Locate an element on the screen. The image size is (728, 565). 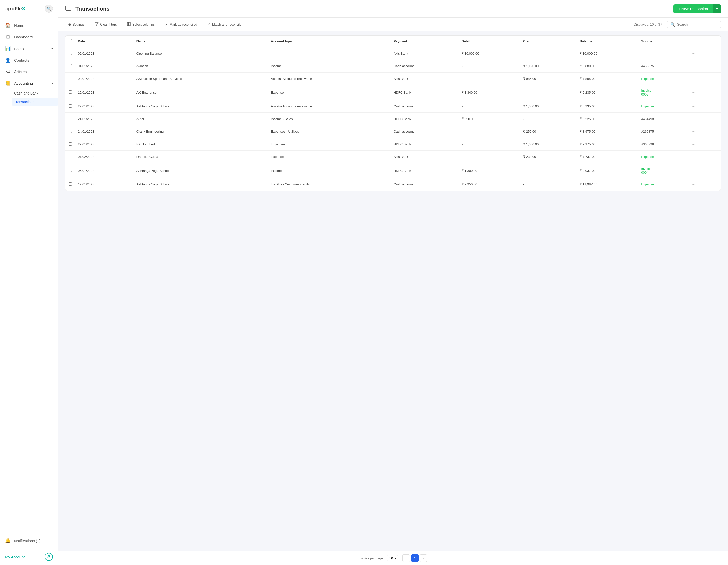
row-source: Expense is located at coordinates (663, 157).